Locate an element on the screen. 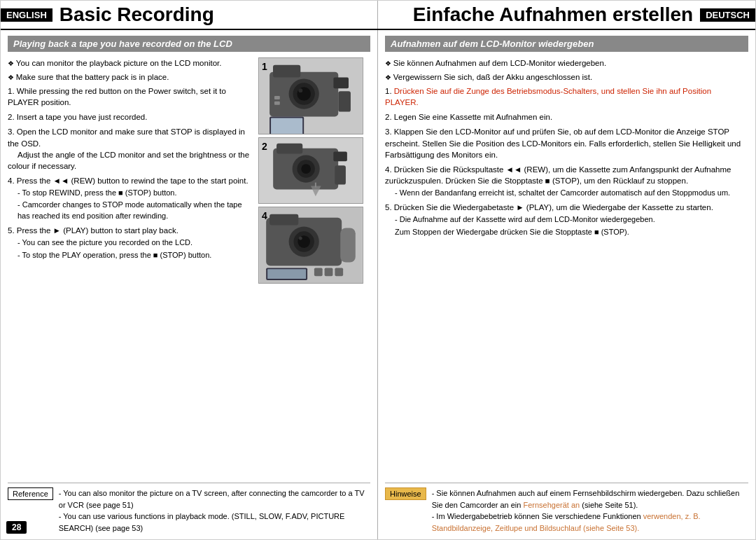 Image resolution: width=756 pixels, height=540 pixels. right-bullet-1: Sie können Aufnahmen auf dem LCD-Monitor… is located at coordinates (564, 63).